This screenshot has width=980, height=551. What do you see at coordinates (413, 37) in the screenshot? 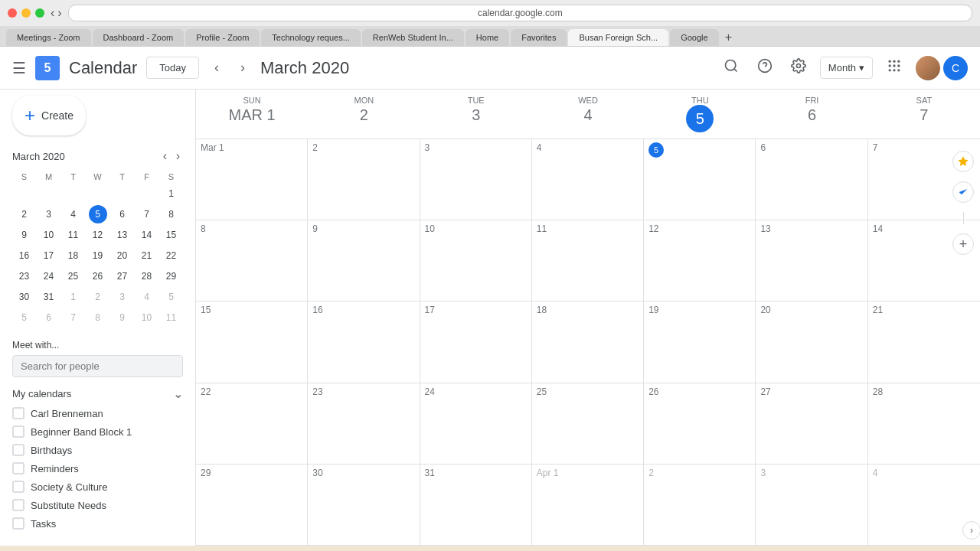
I see `tab-renweb: RenWeb Student In...` at bounding box center [413, 37].